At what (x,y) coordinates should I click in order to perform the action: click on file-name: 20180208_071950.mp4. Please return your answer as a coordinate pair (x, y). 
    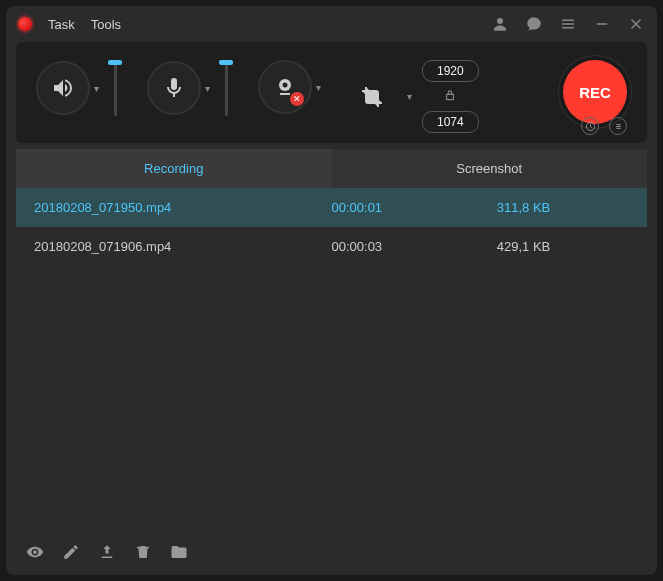
    Looking at the image, I should click on (183, 208).